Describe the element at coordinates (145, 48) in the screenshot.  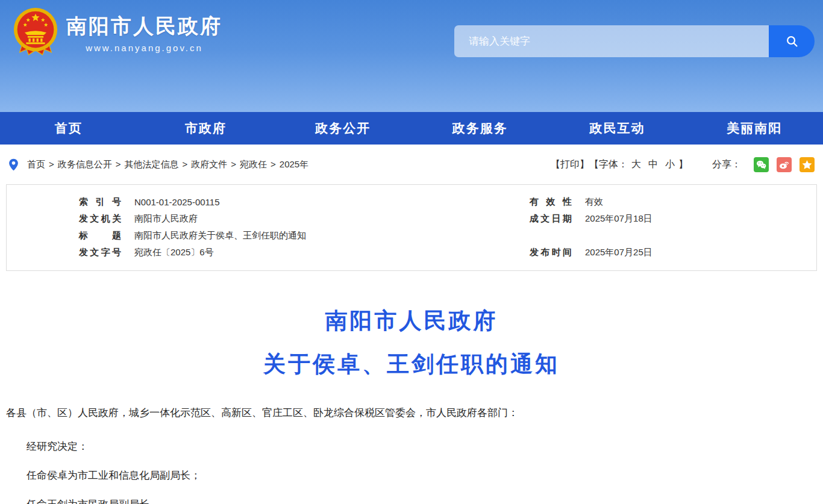
I see `site-url: www.nanyang.gov.cn` at that location.